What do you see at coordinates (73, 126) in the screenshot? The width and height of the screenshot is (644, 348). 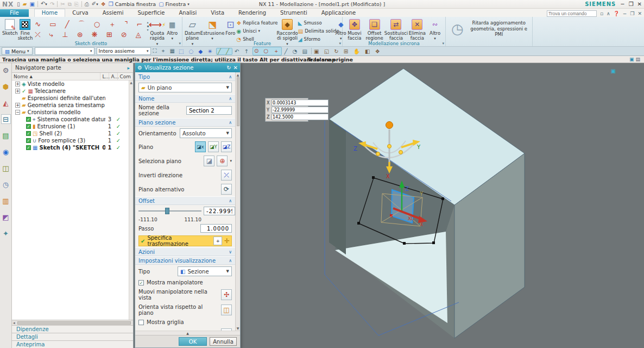 I see `tree-row: ✓ ▮ Estrusione (1) 1 ✓` at bounding box center [73, 126].